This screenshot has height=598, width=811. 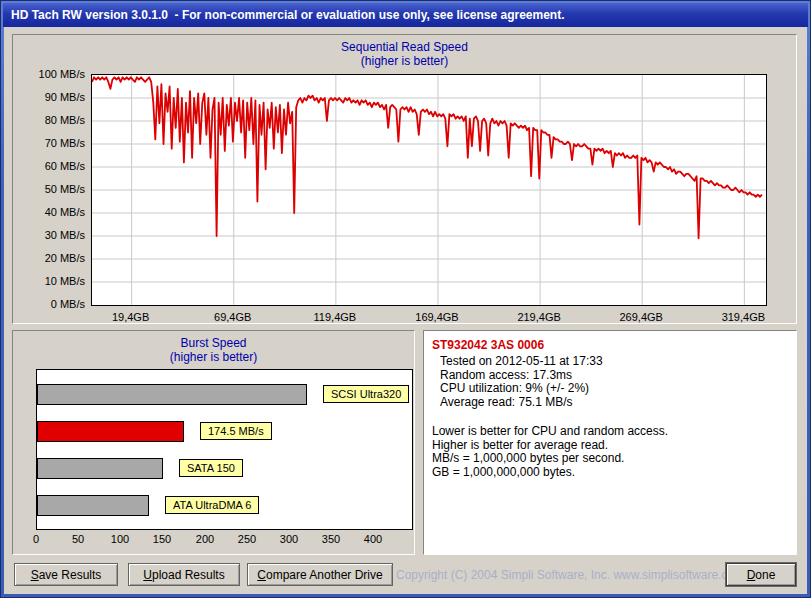 I want to click on seq-y-tick-label: 30 MB/s, so click(x=50, y=235).